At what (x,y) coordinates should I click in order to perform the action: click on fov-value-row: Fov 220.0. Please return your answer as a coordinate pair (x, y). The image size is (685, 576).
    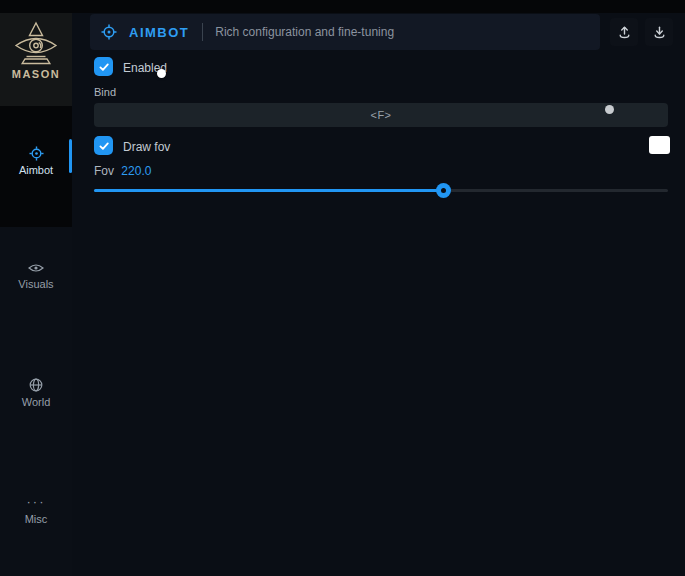
    Looking at the image, I should click on (122, 171).